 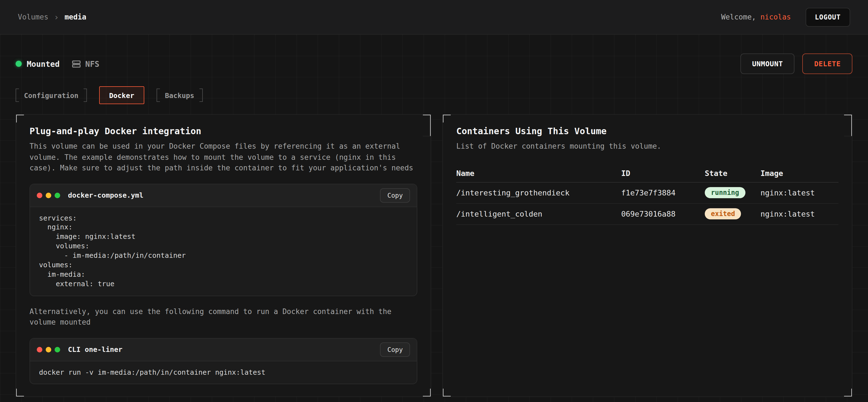 I want to click on code-block-header: CLI one-liner Copy, so click(x=223, y=349).